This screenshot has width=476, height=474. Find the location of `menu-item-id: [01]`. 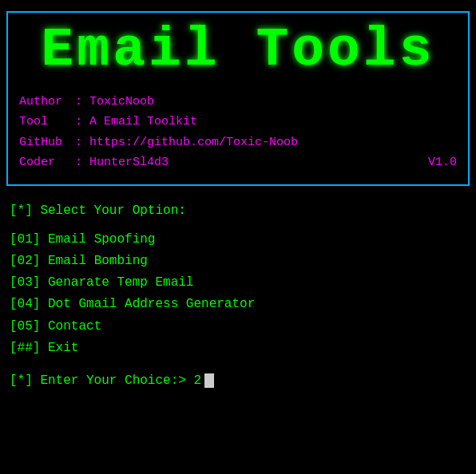

menu-item-id: [01] is located at coordinates (25, 239).